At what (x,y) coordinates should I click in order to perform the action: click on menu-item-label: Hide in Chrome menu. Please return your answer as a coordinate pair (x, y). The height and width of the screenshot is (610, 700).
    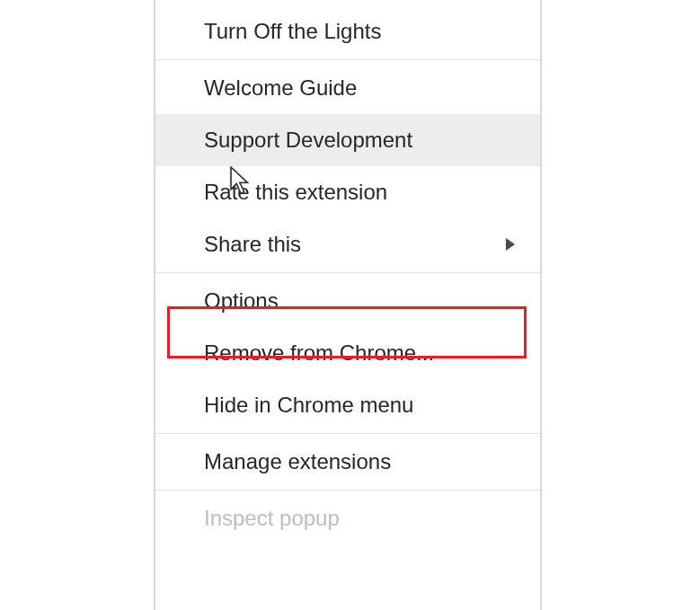
    Looking at the image, I should click on (309, 405).